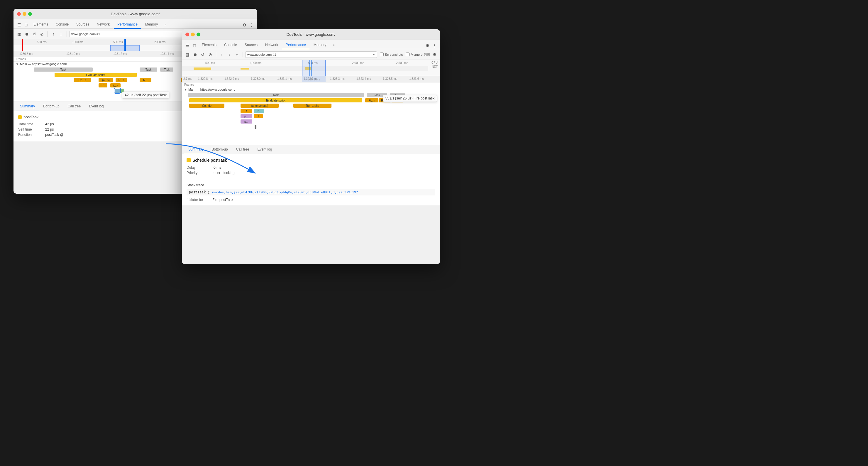 The width and height of the screenshot is (868, 466). What do you see at coordinates (276, 100) in the screenshot?
I see `eval-script-bar-2: Evaluate script` at bounding box center [276, 100].